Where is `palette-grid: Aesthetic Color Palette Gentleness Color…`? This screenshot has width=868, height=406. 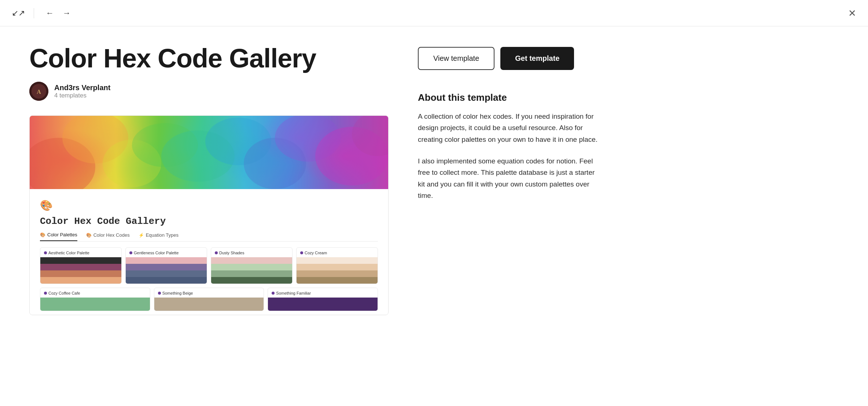 palette-grid: Aesthetic Color Palette Gentleness Color… is located at coordinates (209, 267).